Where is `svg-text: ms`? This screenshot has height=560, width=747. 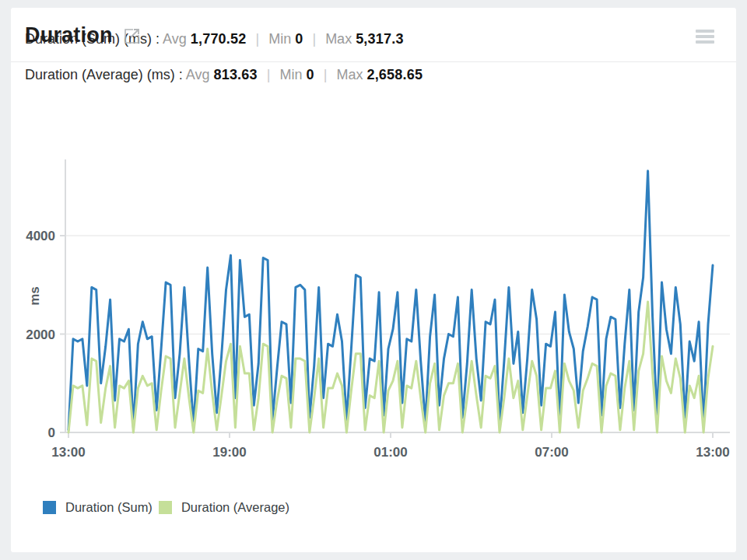 svg-text: ms is located at coordinates (34, 296).